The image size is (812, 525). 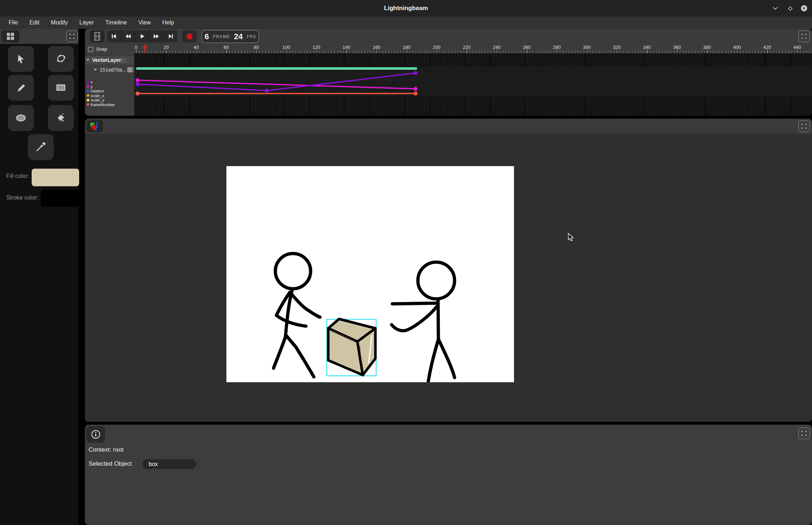 What do you see at coordinates (171, 36) in the screenshot?
I see `skip-to-end-button` at bounding box center [171, 36].